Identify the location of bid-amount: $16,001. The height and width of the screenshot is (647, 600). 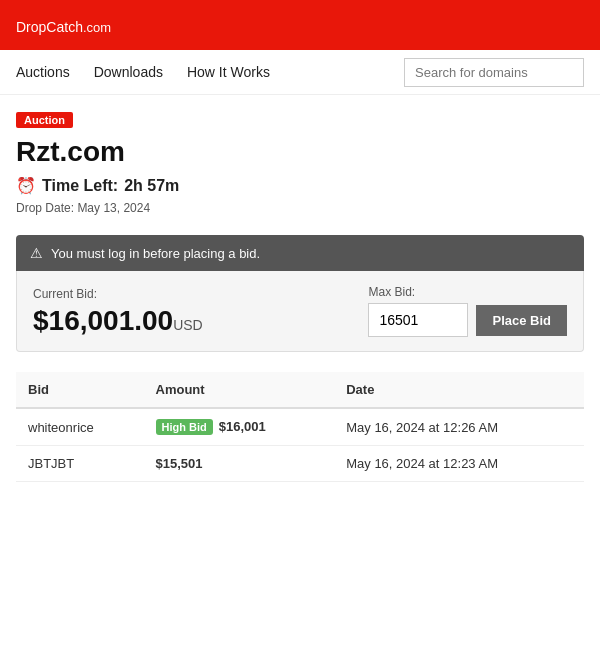
(242, 426).